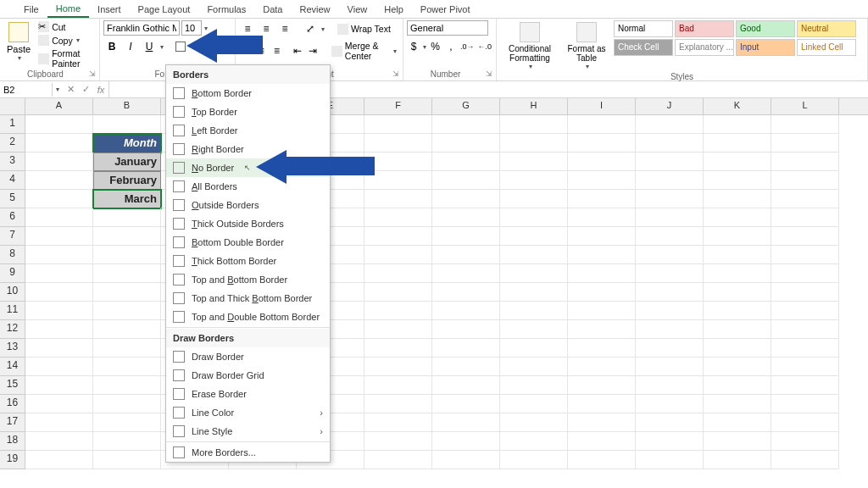 This screenshot has width=868, height=488. I want to click on underline-button: U, so click(149, 47).